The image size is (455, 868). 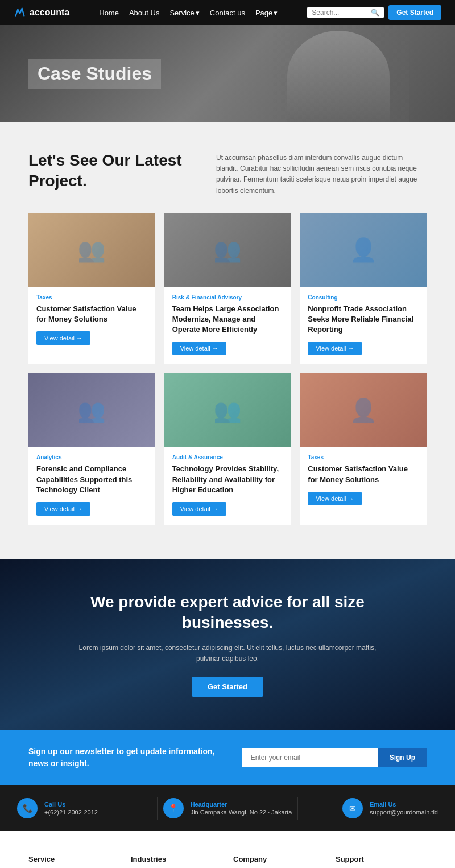 I want to click on get-started-cta-button: Get Started, so click(x=228, y=686).